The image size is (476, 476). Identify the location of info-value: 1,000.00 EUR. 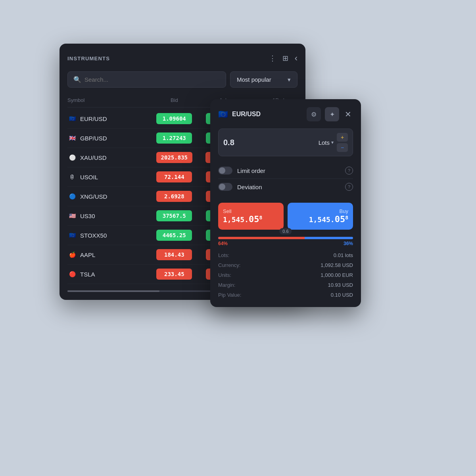
(319, 275).